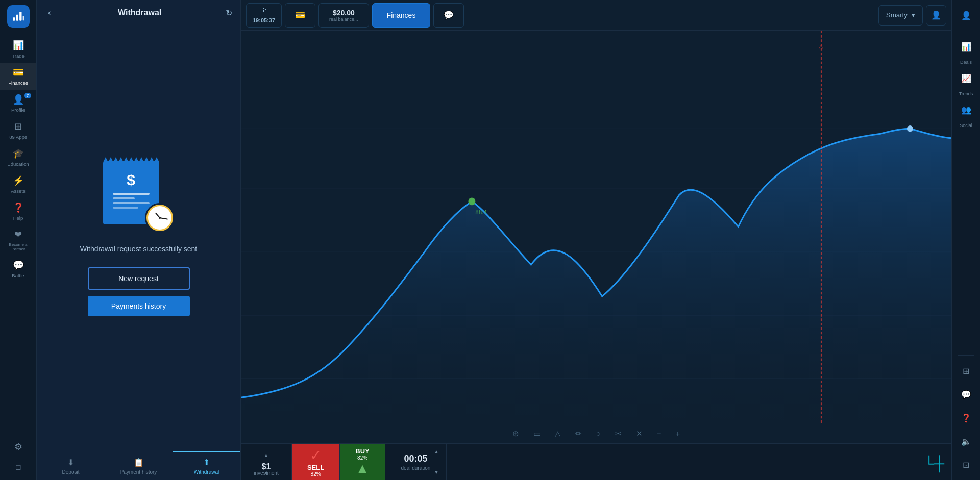 Image resolution: width=980 pixels, height=480 pixels. What do you see at coordinates (18, 447) in the screenshot?
I see `sidebar-item-settings: ⚙` at bounding box center [18, 447].